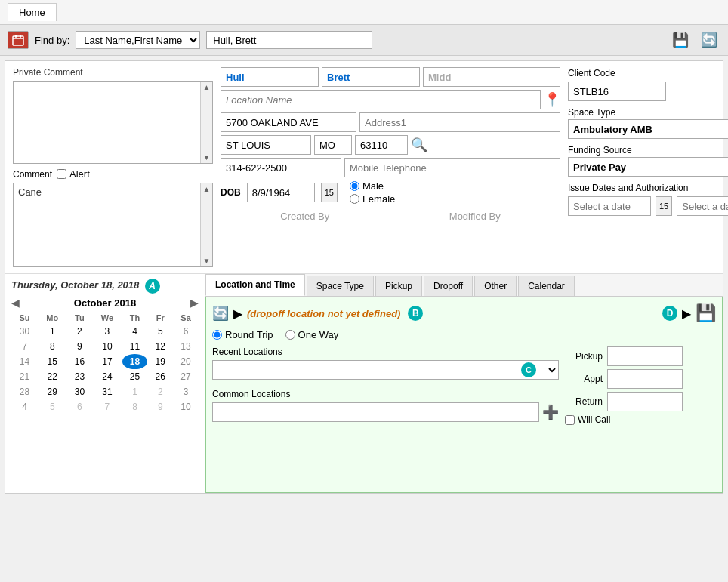 This screenshot has width=728, height=582. Describe the element at coordinates (289, 40) in the screenshot. I see `search-input` at that location.